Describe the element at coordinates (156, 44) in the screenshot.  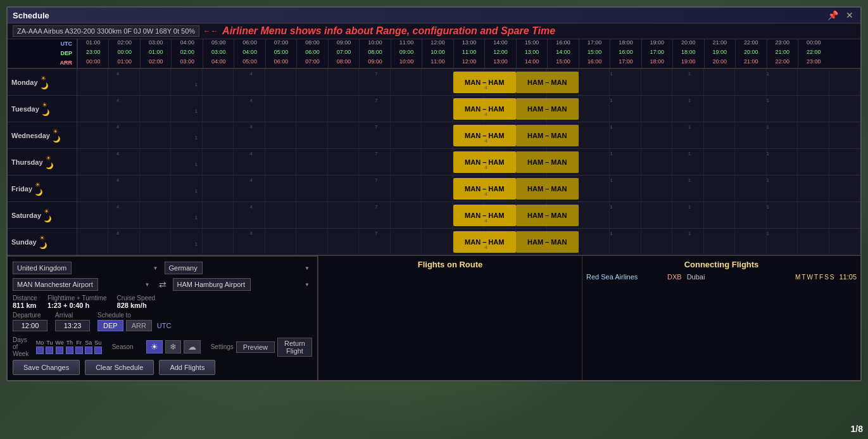
I see `time-utc-2: 03:00` at that location.